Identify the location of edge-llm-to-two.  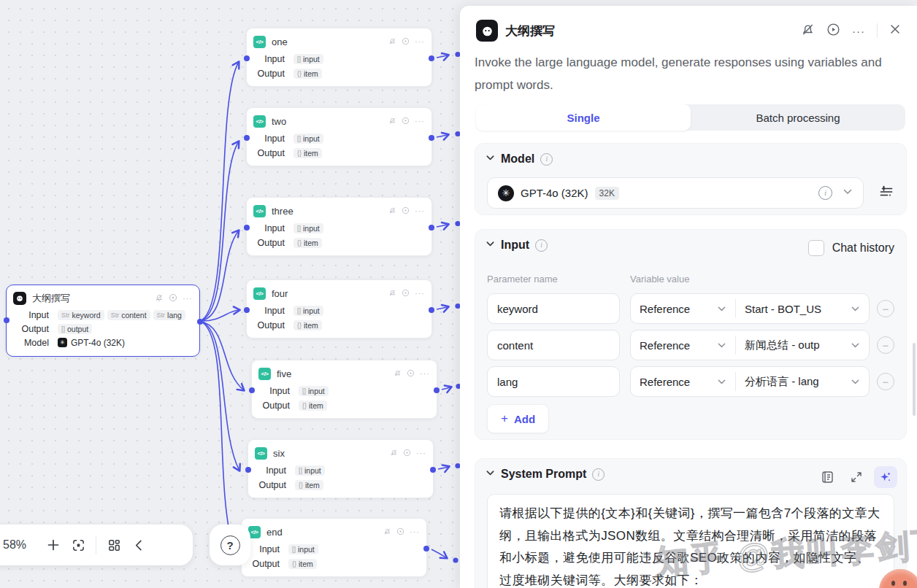
(219, 231).